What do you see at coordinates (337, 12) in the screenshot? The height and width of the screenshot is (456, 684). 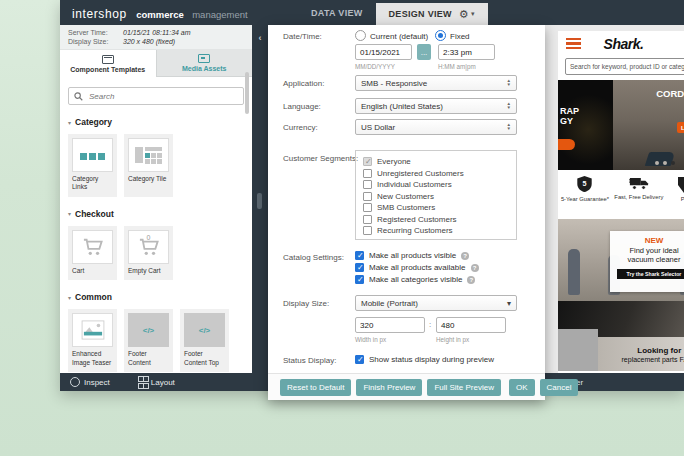 I see `tab-data-view: DATA VIEW` at bounding box center [337, 12].